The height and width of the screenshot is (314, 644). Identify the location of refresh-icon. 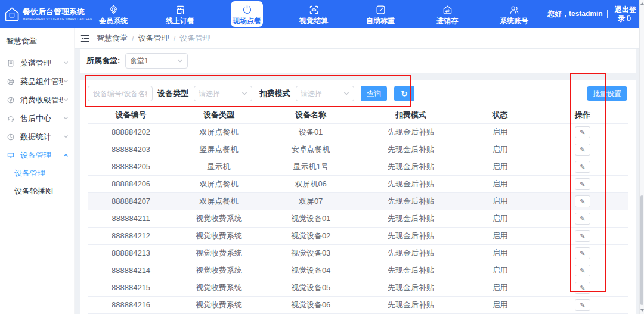
(404, 94).